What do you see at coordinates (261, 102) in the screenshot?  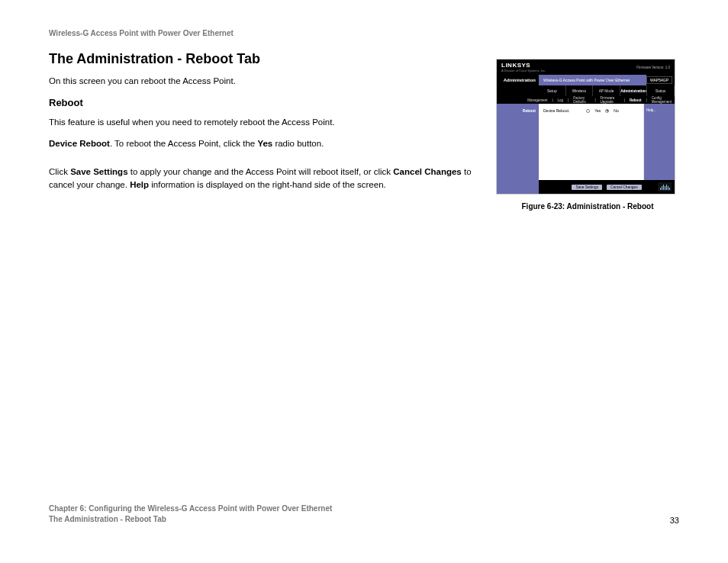 I see `subheading: Reboot` at bounding box center [261, 102].